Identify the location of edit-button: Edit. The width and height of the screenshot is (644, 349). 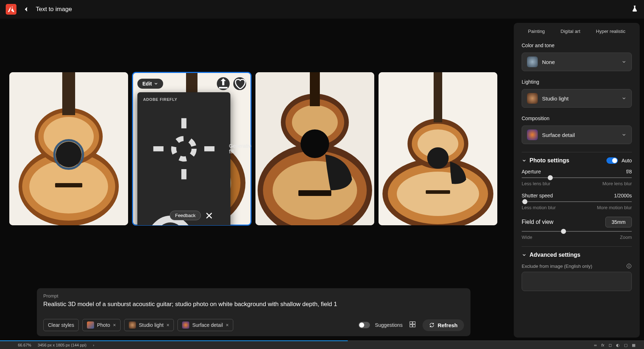
(150, 84).